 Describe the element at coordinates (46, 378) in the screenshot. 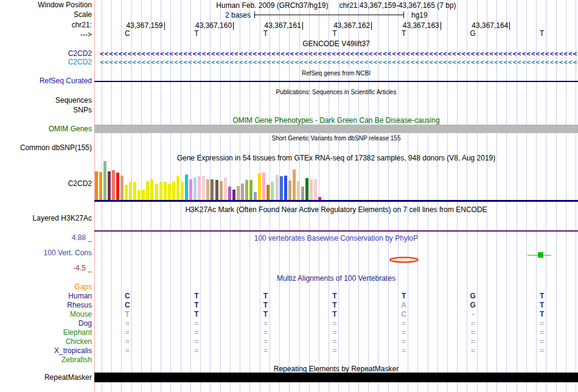

I see `repeatmasker-label: RepeatMasker` at that location.